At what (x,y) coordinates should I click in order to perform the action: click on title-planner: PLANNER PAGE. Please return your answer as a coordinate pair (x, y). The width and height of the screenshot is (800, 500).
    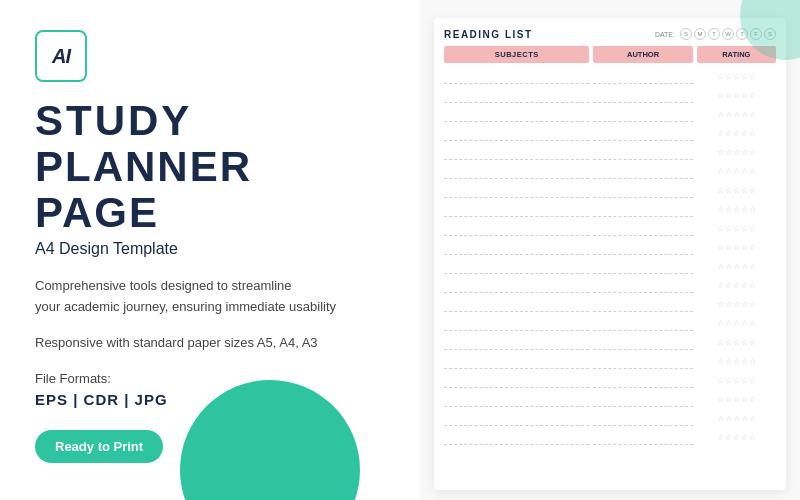
    Looking at the image, I should click on (210, 190).